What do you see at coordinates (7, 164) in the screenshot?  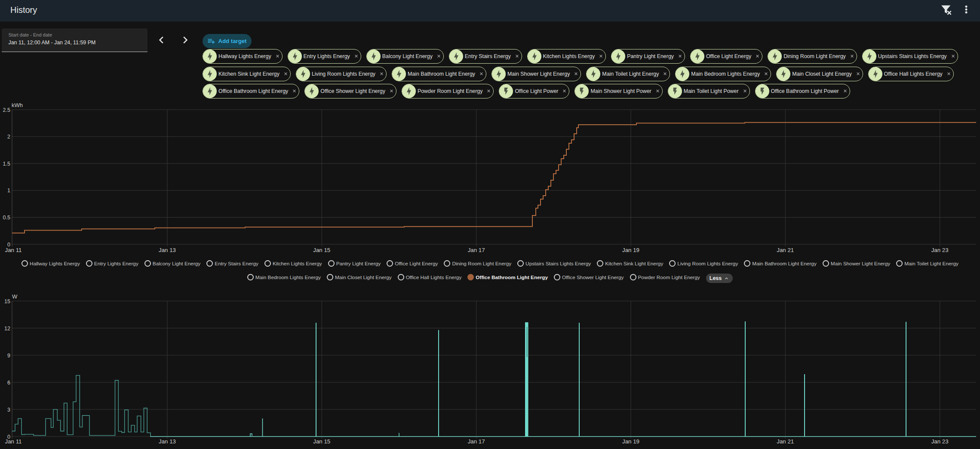 I see `svg-text: 1.5` at bounding box center [7, 164].